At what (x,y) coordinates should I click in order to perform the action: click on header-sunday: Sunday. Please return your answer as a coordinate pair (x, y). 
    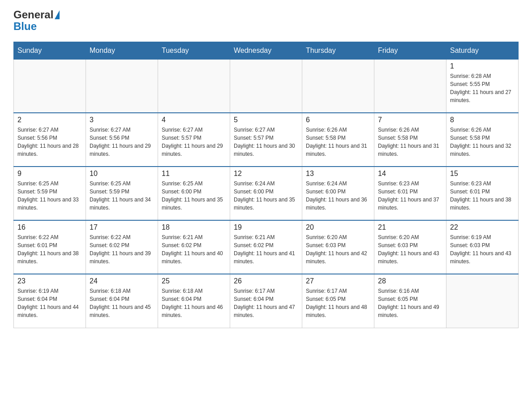
    Looking at the image, I should click on (50, 50).